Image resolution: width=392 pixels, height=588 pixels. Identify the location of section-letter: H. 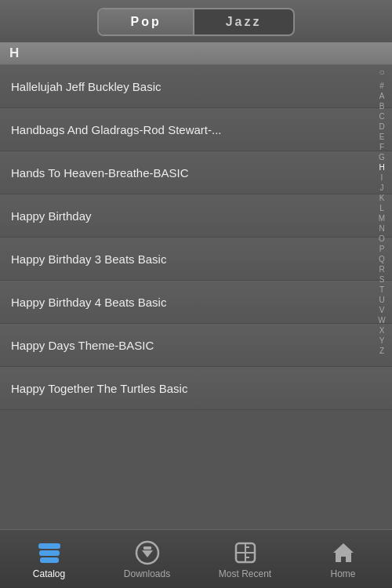
(14, 53).